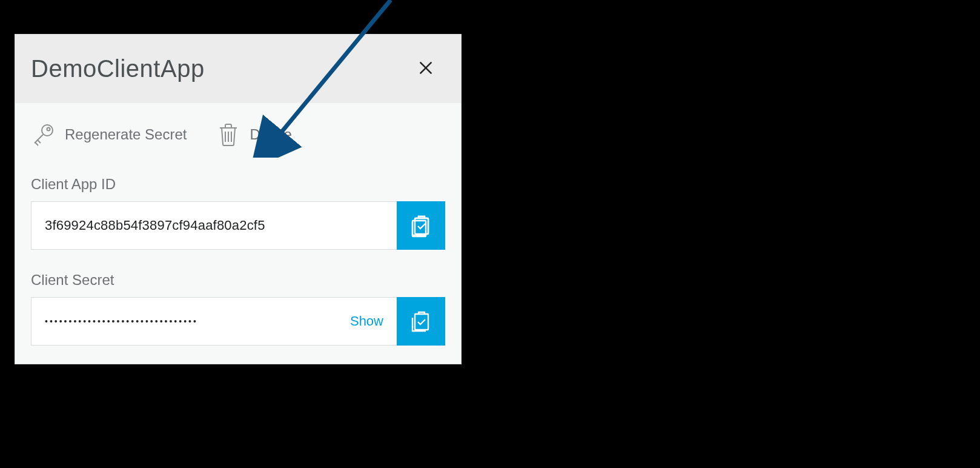 This screenshot has height=468, width=980. Describe the element at coordinates (214, 226) in the screenshot. I see `client-app-id-input: 3f69924c88b54f3897cf94aaf80a2cf5` at that location.